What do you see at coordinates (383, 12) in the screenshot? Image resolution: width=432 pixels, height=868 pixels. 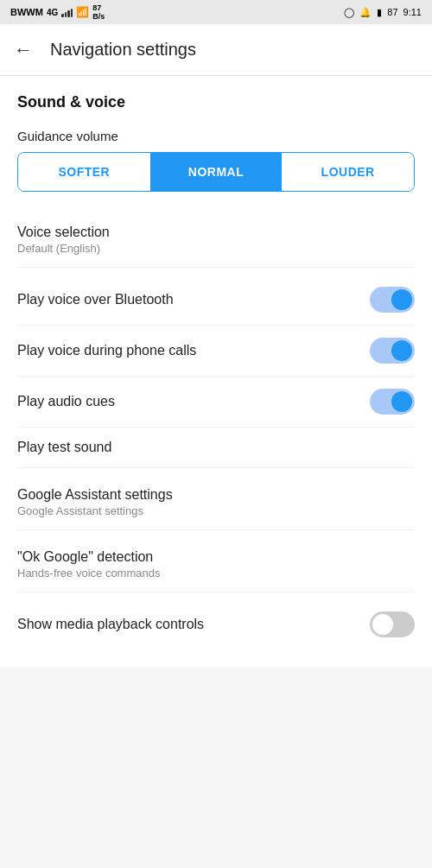 I see `status-bar-right: ◯ 🔔 ▮ 87 9:11` at bounding box center [383, 12].